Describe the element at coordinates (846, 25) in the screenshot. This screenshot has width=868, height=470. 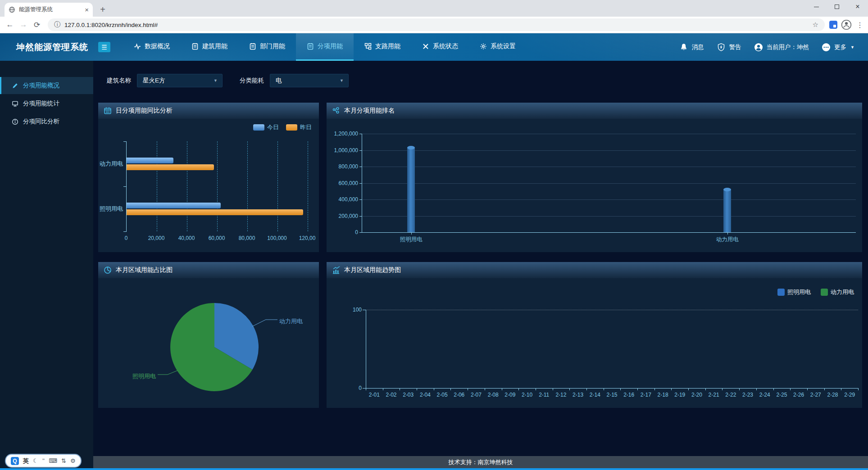
I see `browser-profile-avatar` at that location.